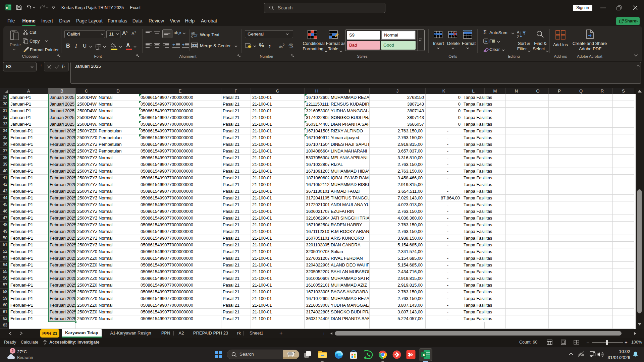  What do you see at coordinates (518, 37) in the screenshot?
I see `svg-text: Z` at bounding box center [518, 37].